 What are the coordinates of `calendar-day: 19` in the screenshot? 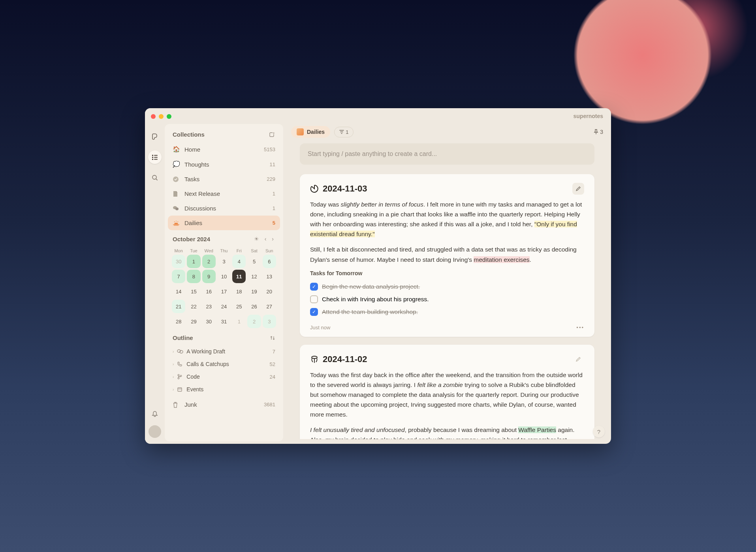 It's located at (254, 291).